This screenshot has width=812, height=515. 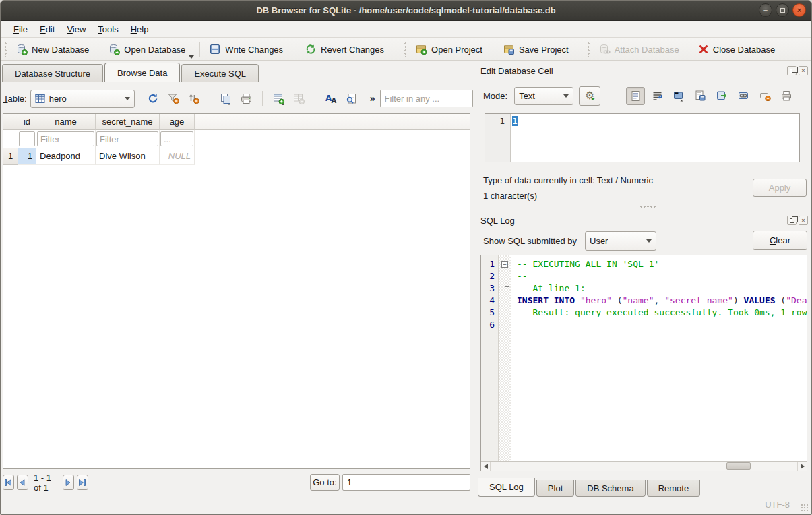 What do you see at coordinates (780, 187) in the screenshot?
I see `apply-button: Apply` at bounding box center [780, 187].